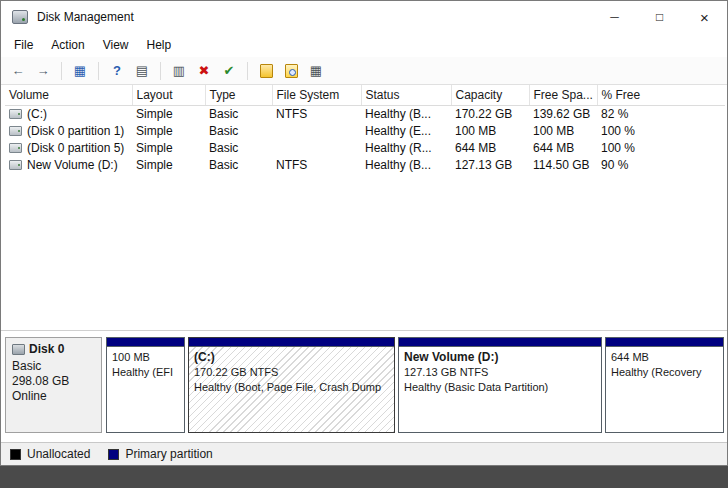  What do you see at coordinates (37, 114) in the screenshot?
I see `volume-name: (C:)` at bounding box center [37, 114].